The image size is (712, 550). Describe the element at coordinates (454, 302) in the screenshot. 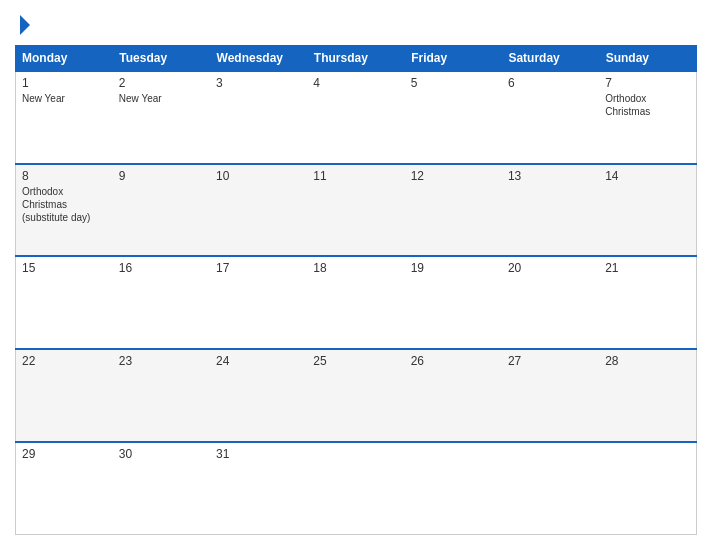

I see `calendar-cell: 19` at that location.